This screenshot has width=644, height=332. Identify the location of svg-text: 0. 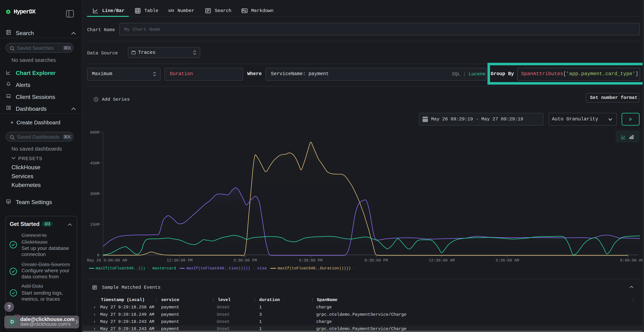
(98, 255).